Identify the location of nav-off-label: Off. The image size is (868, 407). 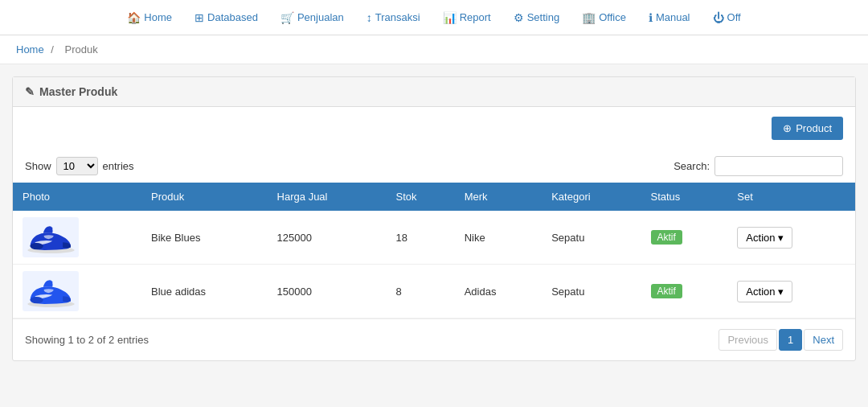
(735, 18).